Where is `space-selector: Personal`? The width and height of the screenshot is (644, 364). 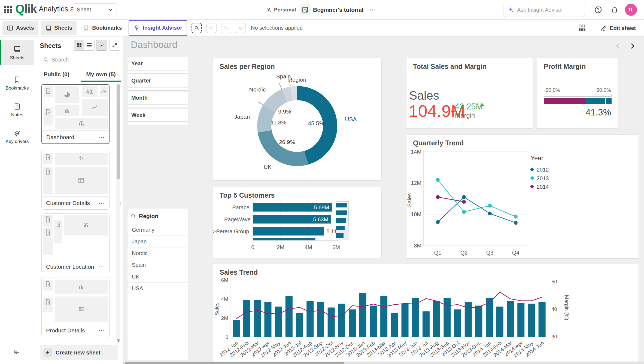
space-selector: Personal is located at coordinates (281, 10).